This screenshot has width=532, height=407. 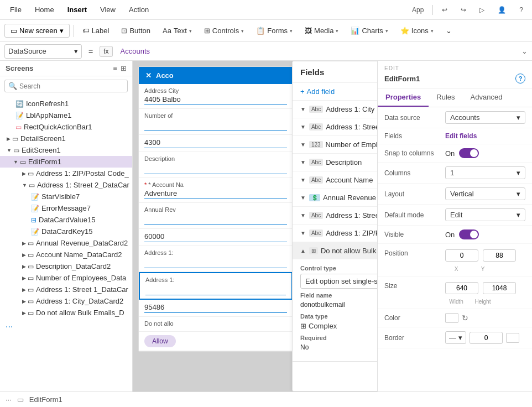 I want to click on field-item-addr-zip: ▼ Abc Address 1: ZIP/Postal Code, so click(x=335, y=233).